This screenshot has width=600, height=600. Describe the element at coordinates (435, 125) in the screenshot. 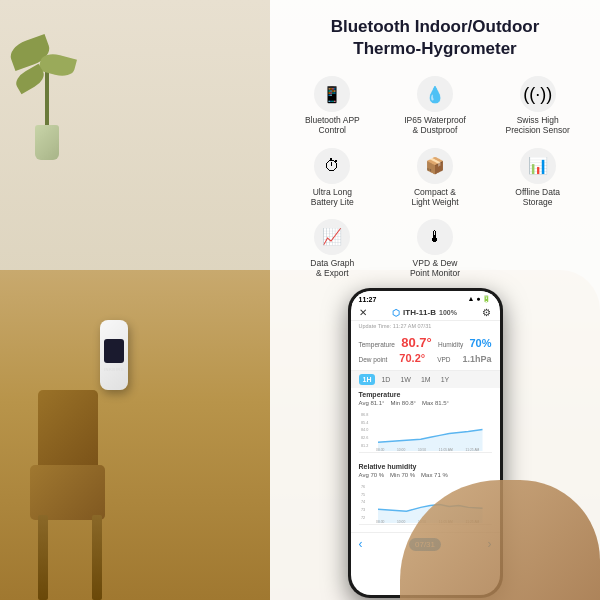

I see `feature-waterproof-label: IP65 Waterproof& Dustproof` at that location.